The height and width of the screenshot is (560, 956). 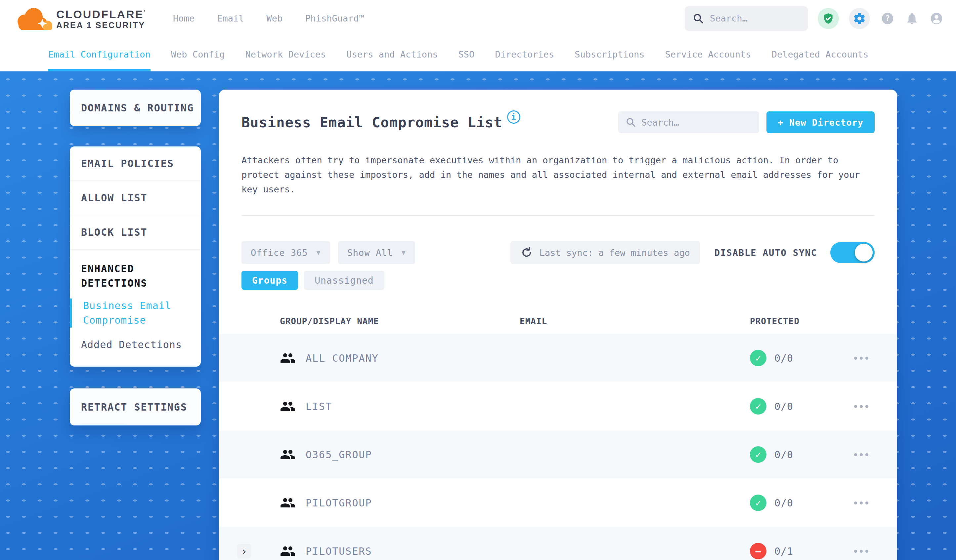 What do you see at coordinates (689, 122) in the screenshot?
I see `list-search` at bounding box center [689, 122].